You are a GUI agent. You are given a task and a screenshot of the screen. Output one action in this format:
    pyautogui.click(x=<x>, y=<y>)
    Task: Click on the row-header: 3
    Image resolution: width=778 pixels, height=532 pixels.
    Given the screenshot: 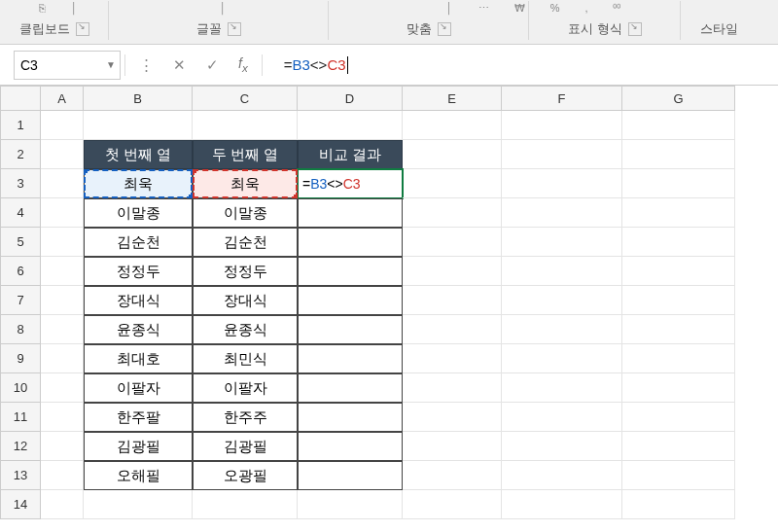 What is the action you would take?
    pyautogui.click(x=20, y=184)
    